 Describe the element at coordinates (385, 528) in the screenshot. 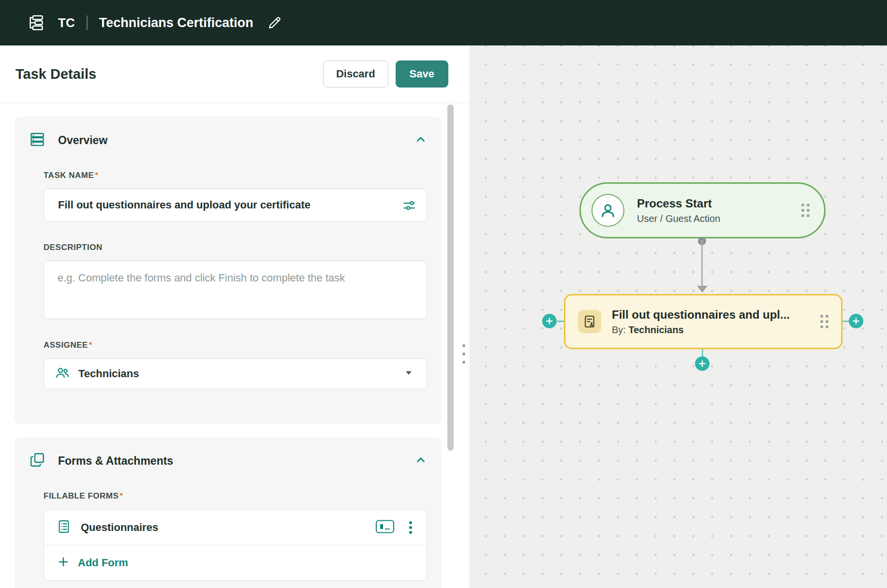

I see `field-type-icon` at that location.